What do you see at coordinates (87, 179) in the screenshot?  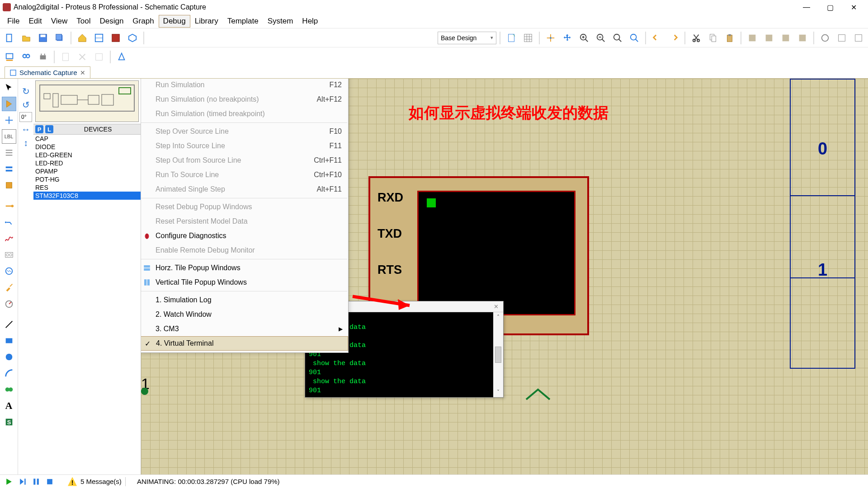 I see `device-item: POT-HG` at bounding box center [87, 179].